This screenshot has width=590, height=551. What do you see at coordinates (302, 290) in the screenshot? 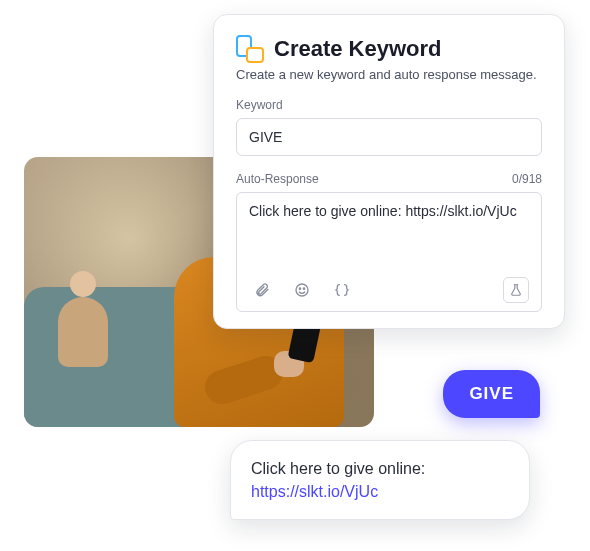
I see `emoji-icon` at bounding box center [302, 290].